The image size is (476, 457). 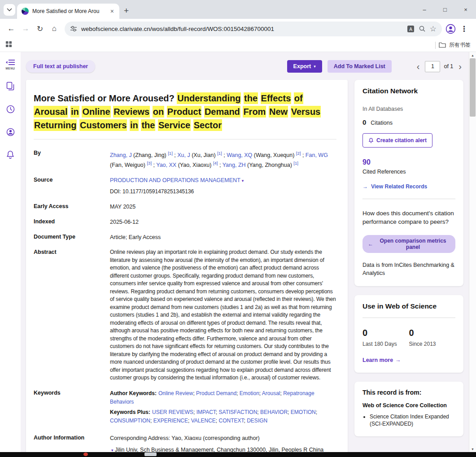 I want to click on home-button: ⌂, so click(x=54, y=29).